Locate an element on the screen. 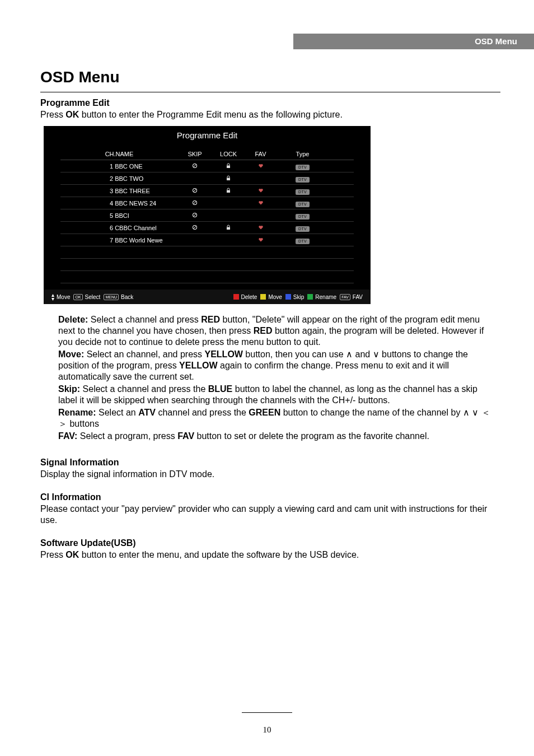 The height and width of the screenshot is (756, 534). ci-heading: CI Information is located at coordinates (270, 497).